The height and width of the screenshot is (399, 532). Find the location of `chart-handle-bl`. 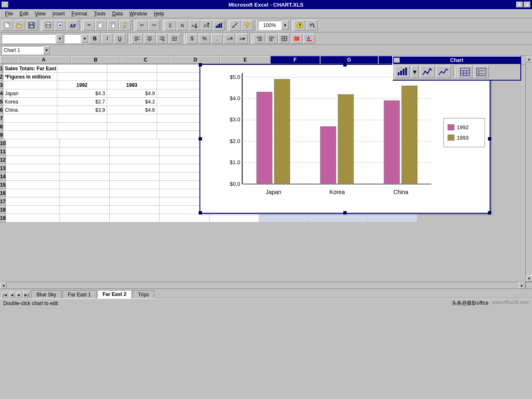

chart-handle-bl is located at coordinates (200, 213).